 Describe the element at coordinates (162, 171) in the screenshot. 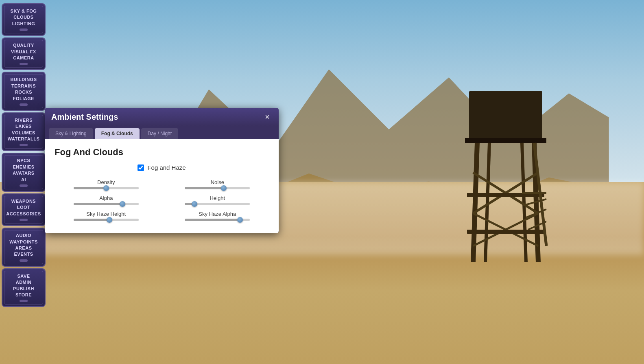

I see `ambient-settings-modal: Ambient Settings × Sky & Lighting Fog & …` at that location.